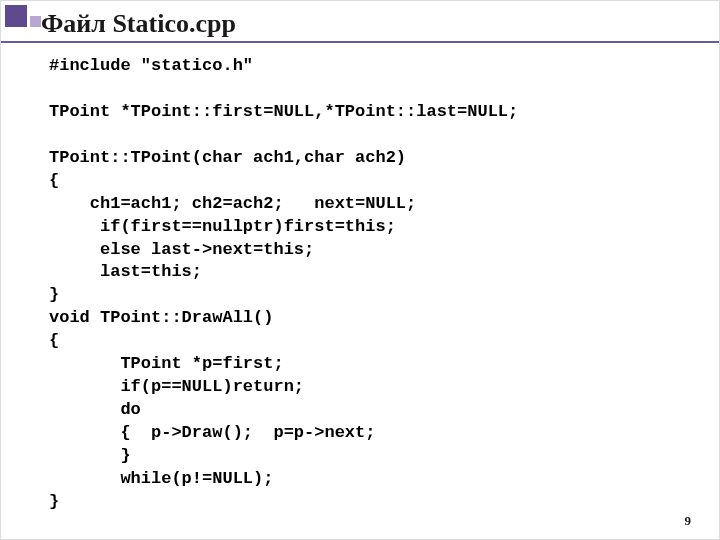 Image resolution: width=720 pixels, height=540 pixels. Describe the element at coordinates (126, 272) in the screenshot. I see `code-line: last=this;` at that location.